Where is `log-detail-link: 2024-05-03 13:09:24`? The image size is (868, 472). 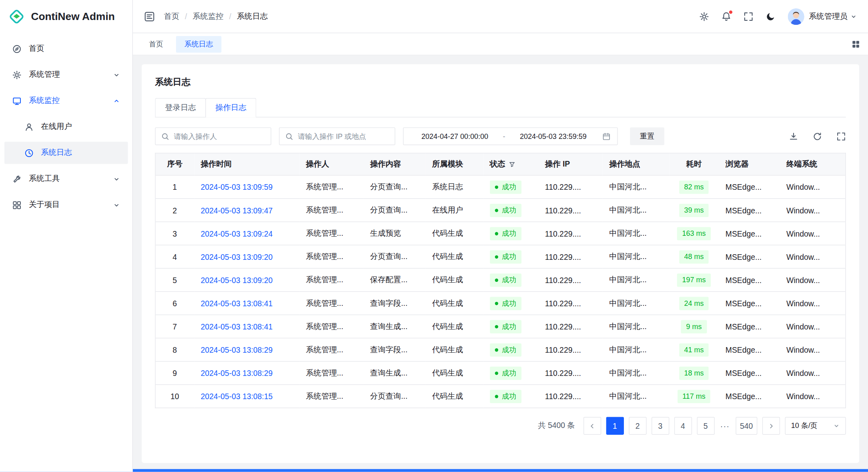
log-detail-link: 2024-05-03 13:09:24 is located at coordinates (237, 233).